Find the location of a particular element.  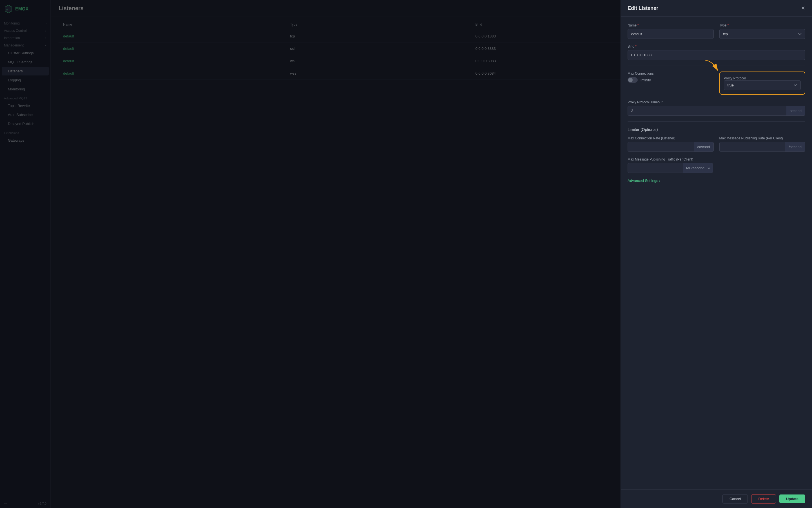

max-conn-rate-input-row: /second is located at coordinates (671, 147).